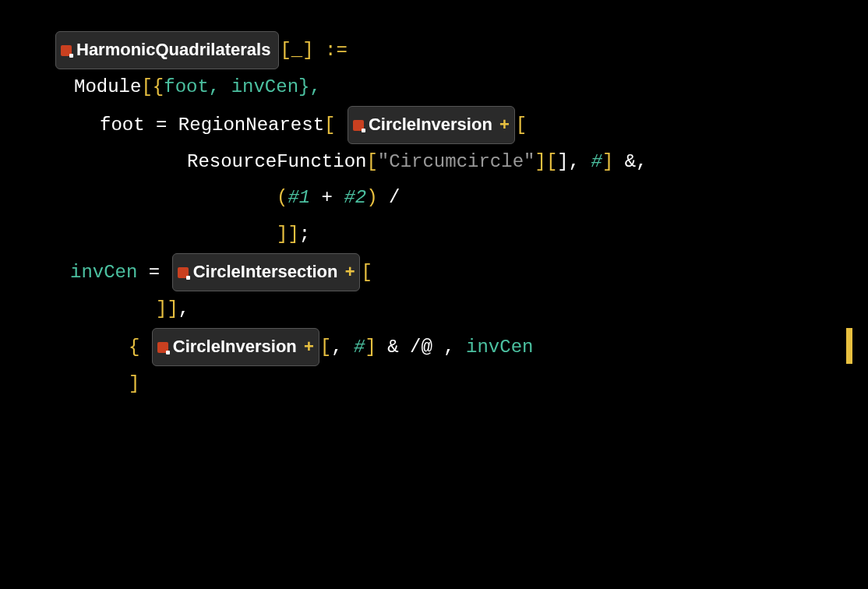  Describe the element at coordinates (266, 273) in the screenshot. I see `resource-circle-intersection: CircleIntersection` at that location.